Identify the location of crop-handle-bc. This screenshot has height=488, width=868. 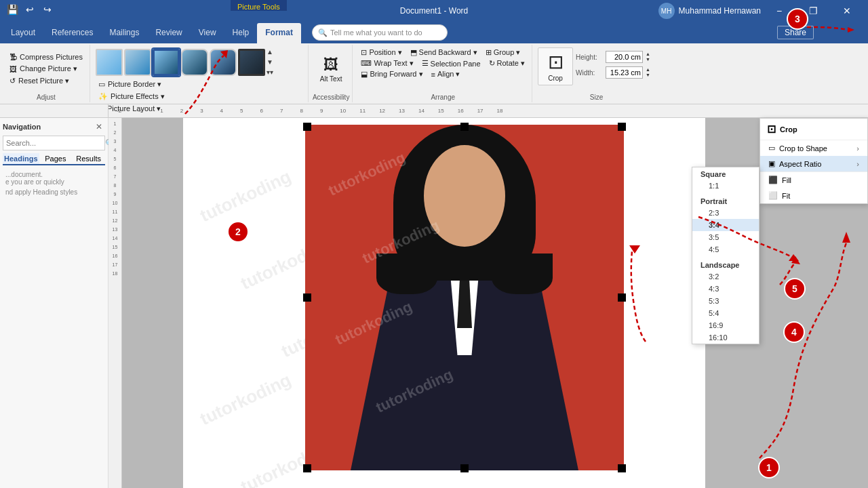
(465, 468).